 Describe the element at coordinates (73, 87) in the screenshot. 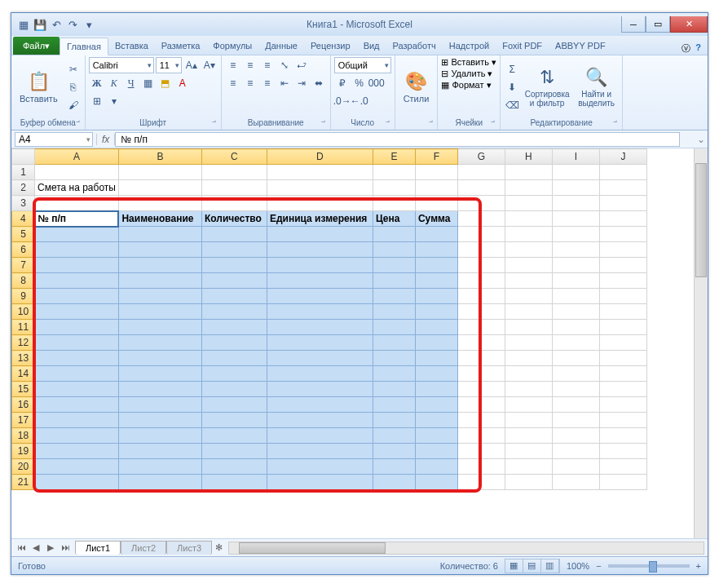

I see `copy-icon: ⎘` at that location.